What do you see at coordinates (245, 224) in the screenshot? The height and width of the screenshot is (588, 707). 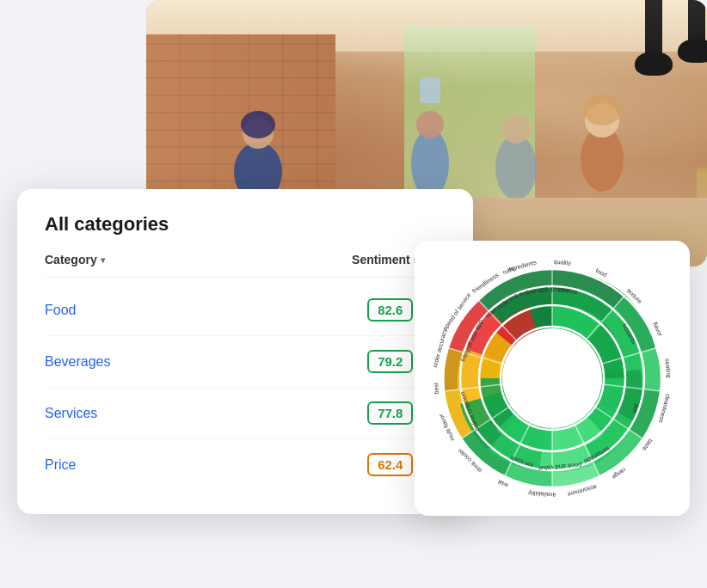 I see `card-title: All categories` at bounding box center [245, 224].